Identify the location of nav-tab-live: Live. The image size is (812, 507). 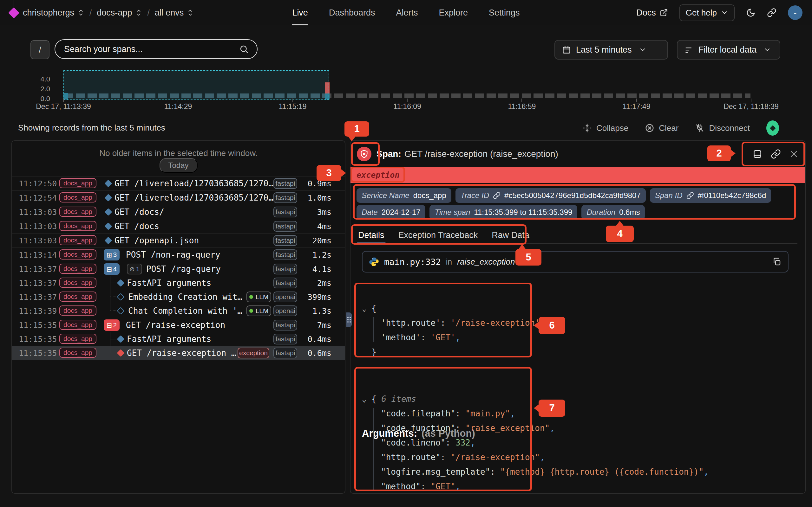
(300, 13).